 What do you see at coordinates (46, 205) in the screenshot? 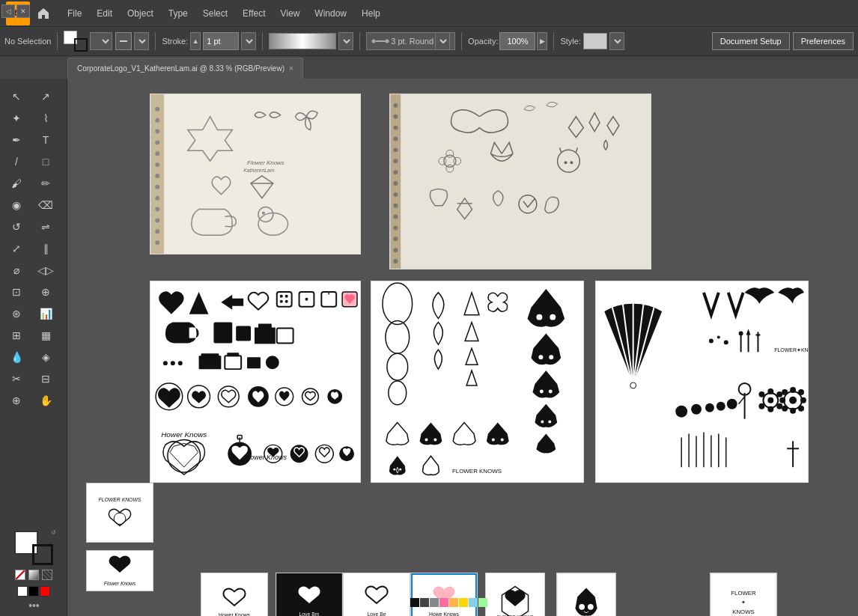
I see `eraser-tool: ⌫` at bounding box center [46, 205].